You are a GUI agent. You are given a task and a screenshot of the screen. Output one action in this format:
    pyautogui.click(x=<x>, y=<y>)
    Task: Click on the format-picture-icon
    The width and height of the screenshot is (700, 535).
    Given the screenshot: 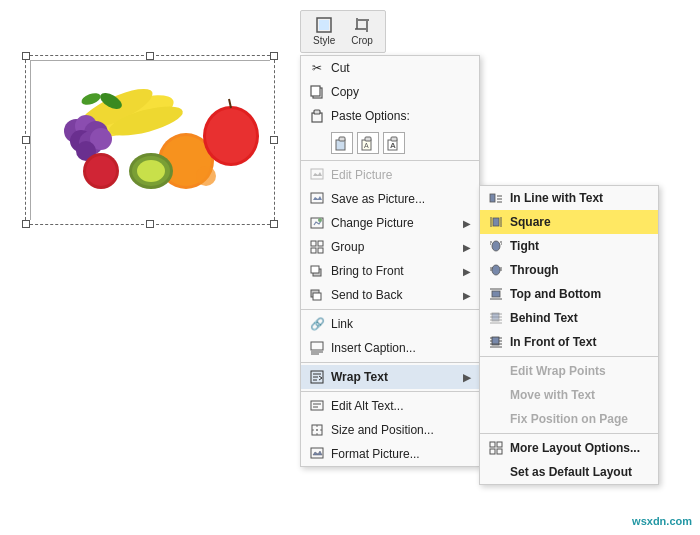 What is the action you would take?
    pyautogui.click(x=317, y=454)
    